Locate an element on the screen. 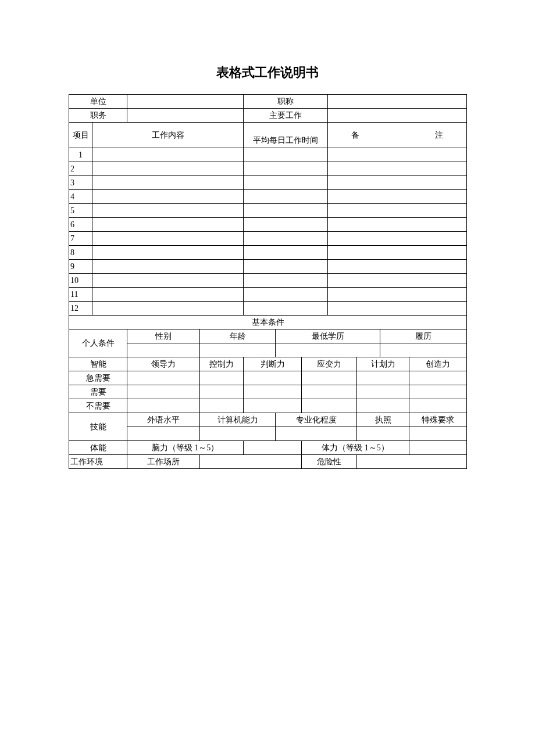 The image size is (535, 756). page-title: 表格式工作说明书 is located at coordinates (268, 73).